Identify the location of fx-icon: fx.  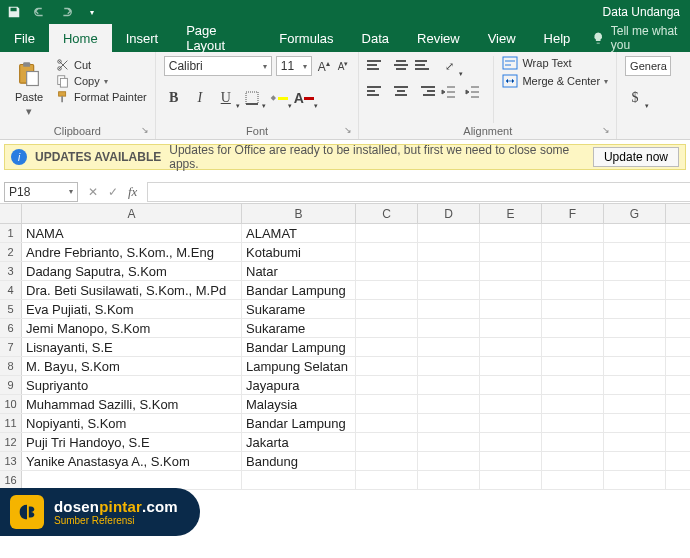
(132, 192).